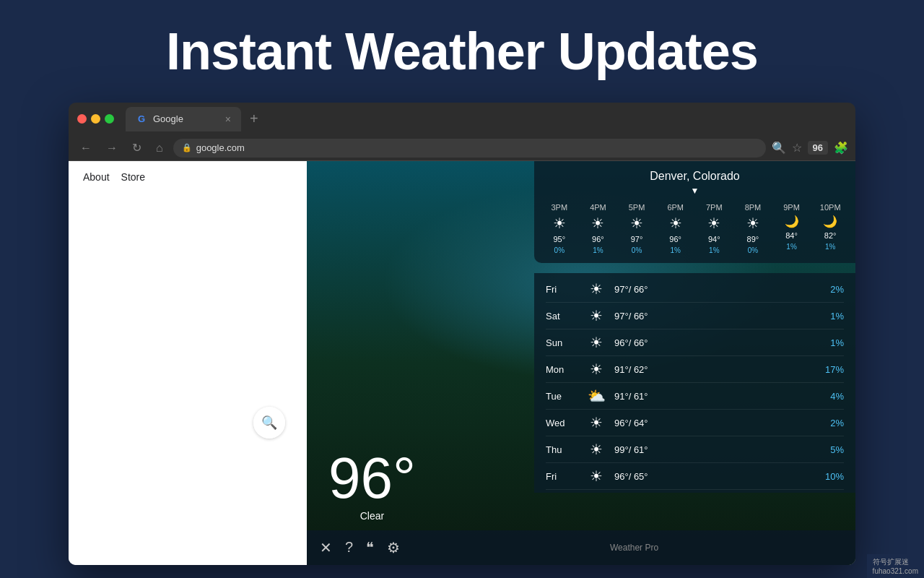 Image resolution: width=924 pixels, height=578 pixels. I want to click on search-button: 🔍, so click(269, 423).